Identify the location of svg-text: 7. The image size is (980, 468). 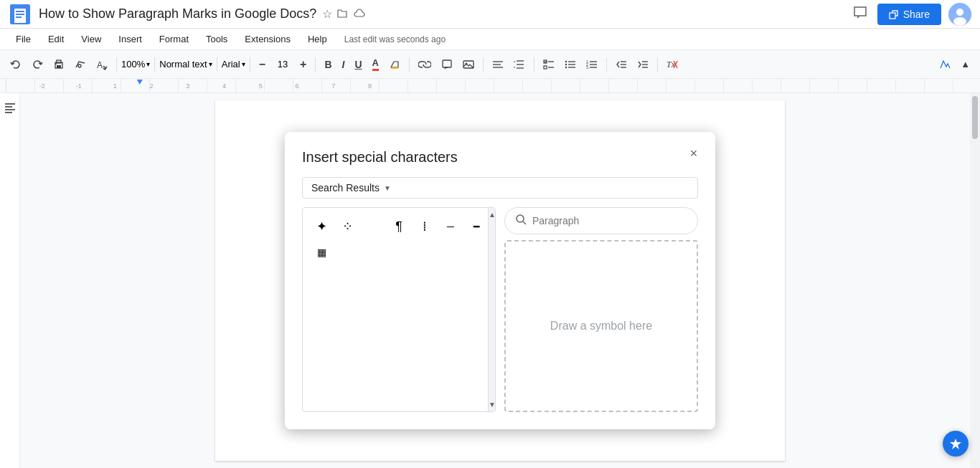
(333, 86).